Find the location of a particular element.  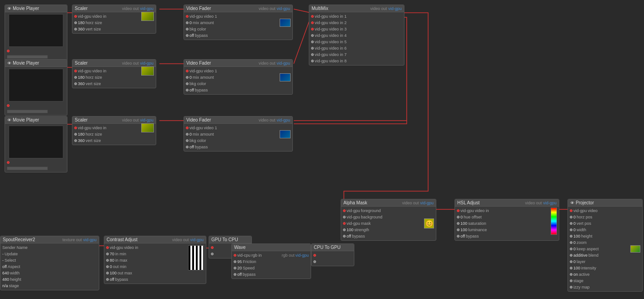

proj-video-label: video is located at coordinates (593, 211).